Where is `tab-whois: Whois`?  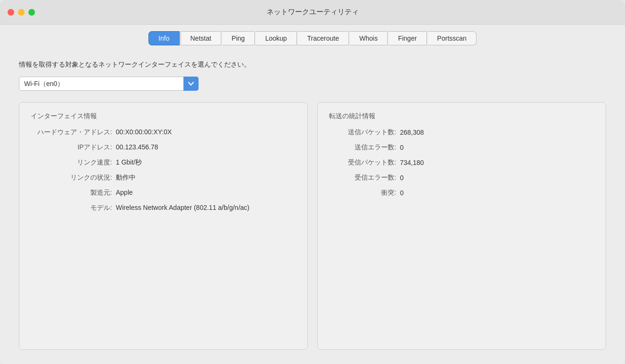
tab-whois: Whois is located at coordinates (369, 38).